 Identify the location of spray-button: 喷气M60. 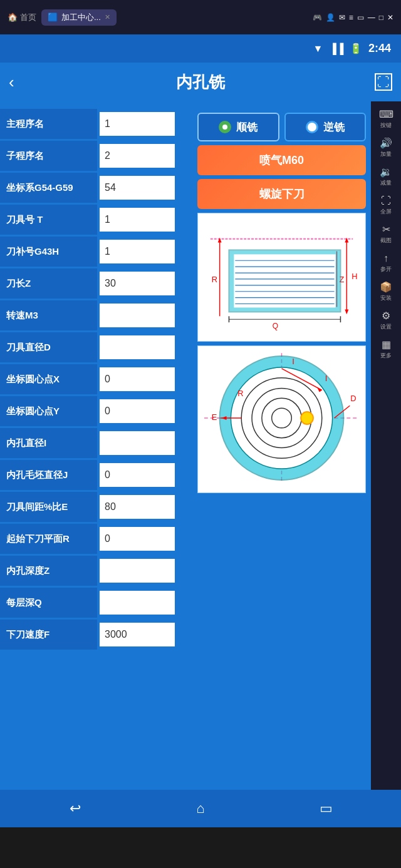
(282, 160).